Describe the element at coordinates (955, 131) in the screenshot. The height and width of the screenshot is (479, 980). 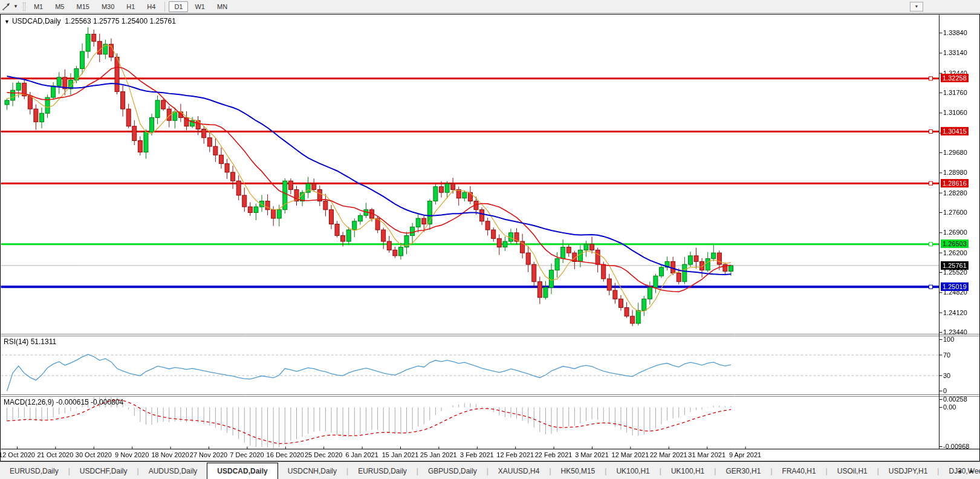
I see `level-price-tag: 1.30415` at that location.